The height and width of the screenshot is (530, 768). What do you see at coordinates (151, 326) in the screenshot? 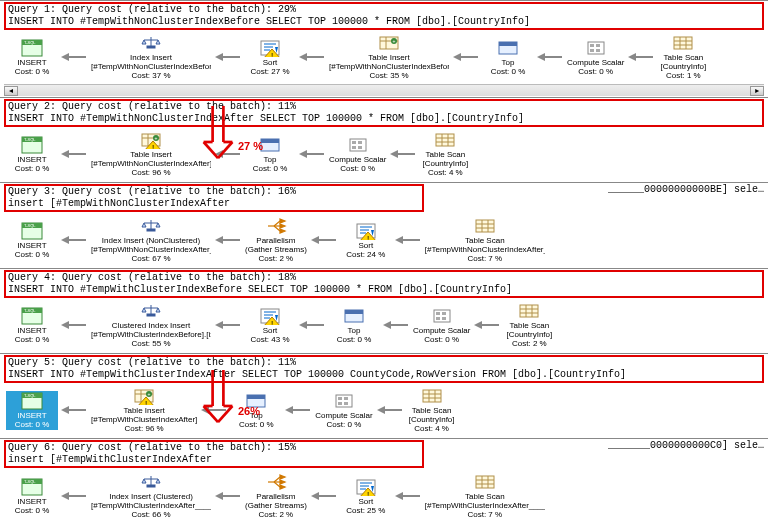
I see `node-label: Clustered Index Insert` at bounding box center [151, 326].